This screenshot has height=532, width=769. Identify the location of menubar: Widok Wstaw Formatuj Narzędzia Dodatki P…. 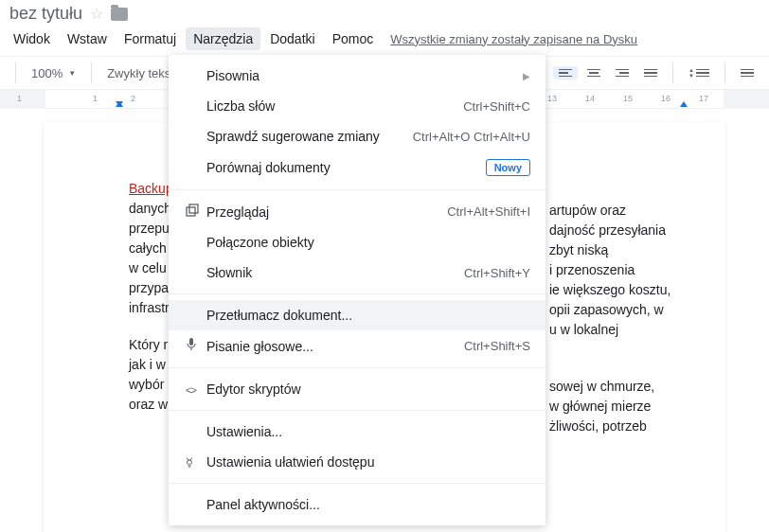
(384, 41).